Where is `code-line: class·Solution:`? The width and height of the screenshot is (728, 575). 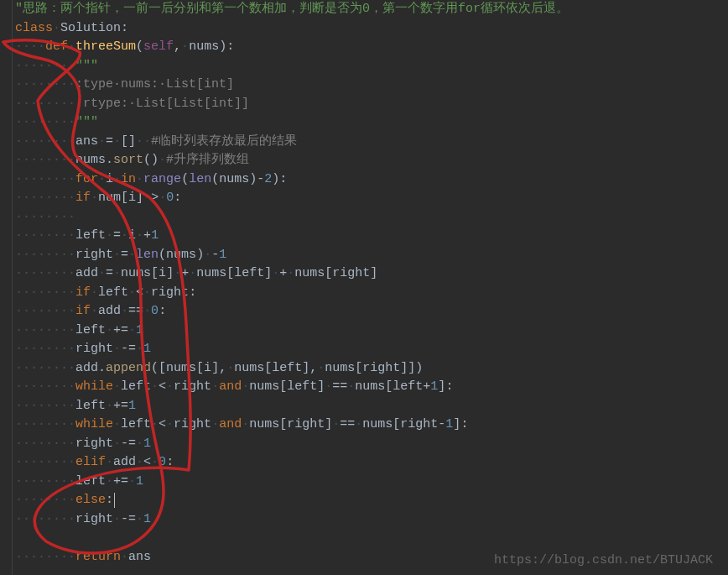
code-line: class·Solution: is located at coordinates (364, 29).